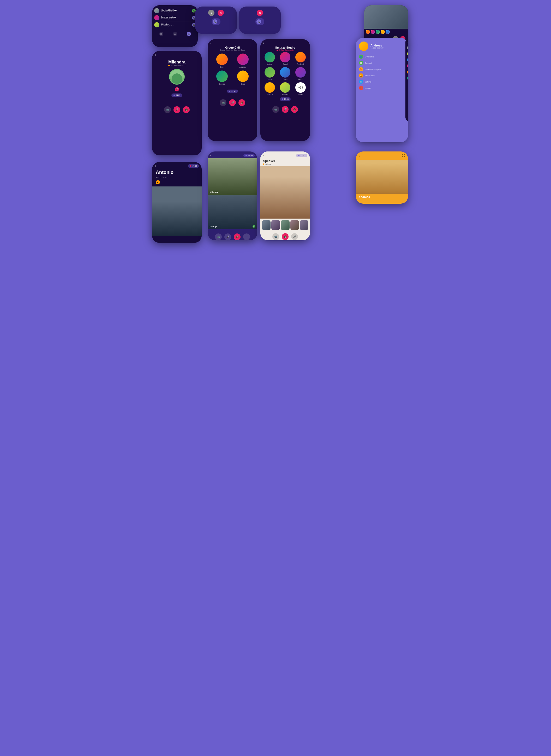 This screenshot has width=551, height=756. Describe the element at coordinates (408, 60) in the screenshot. I see `chat-item-michael: Michael you give a...` at that location.